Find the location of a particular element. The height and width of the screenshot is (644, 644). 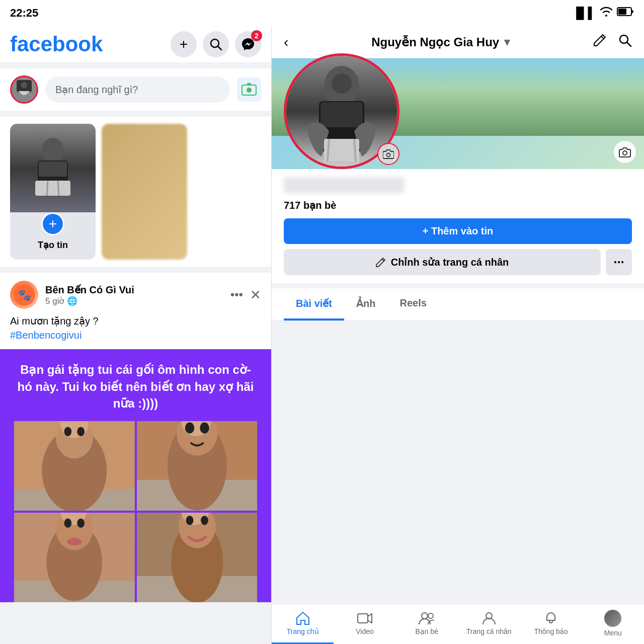

post-actions: ••• ✕ is located at coordinates (246, 295).